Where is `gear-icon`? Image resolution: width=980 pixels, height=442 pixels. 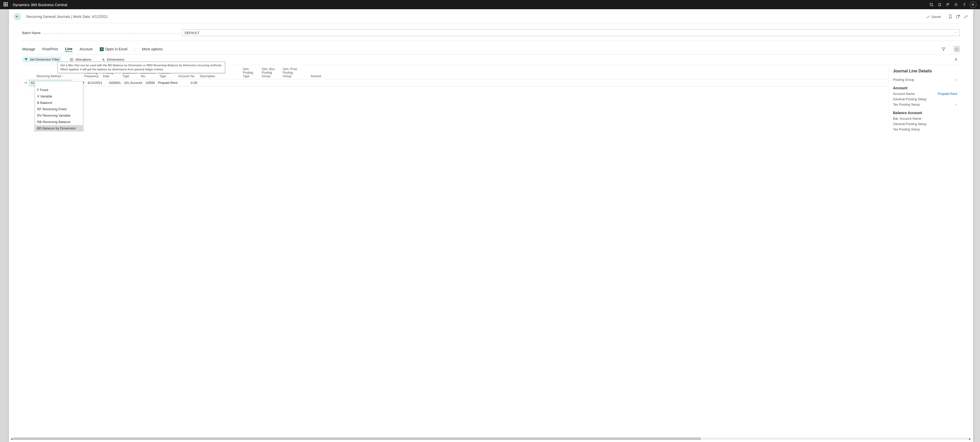 gear-icon is located at coordinates (956, 5).